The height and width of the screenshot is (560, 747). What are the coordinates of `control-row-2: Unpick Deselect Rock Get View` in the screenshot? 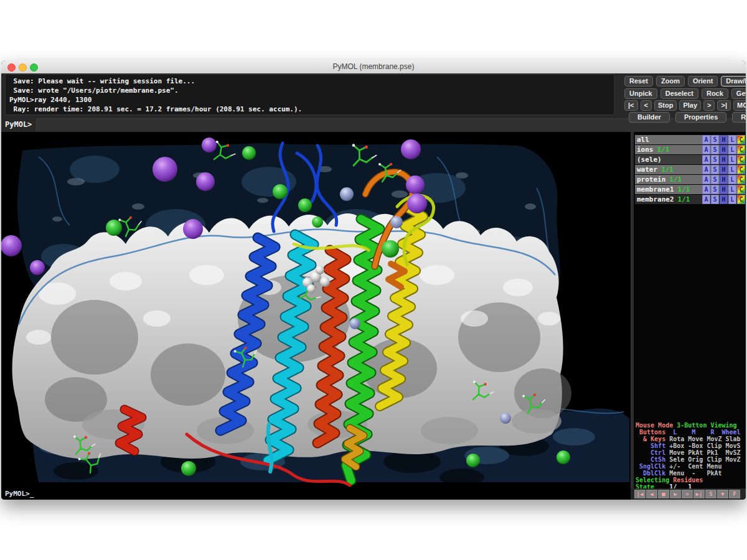 It's located at (685, 93).